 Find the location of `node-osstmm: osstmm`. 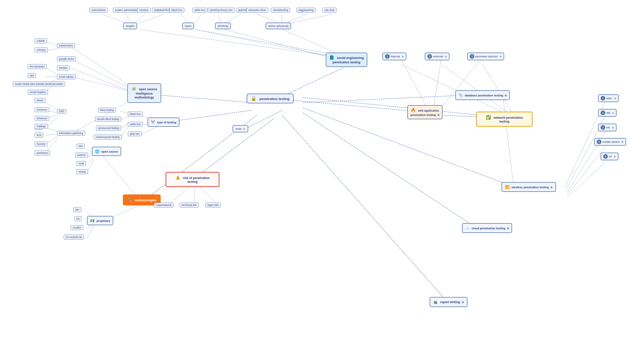

node-osstmm: osstmm is located at coordinates (82, 155).